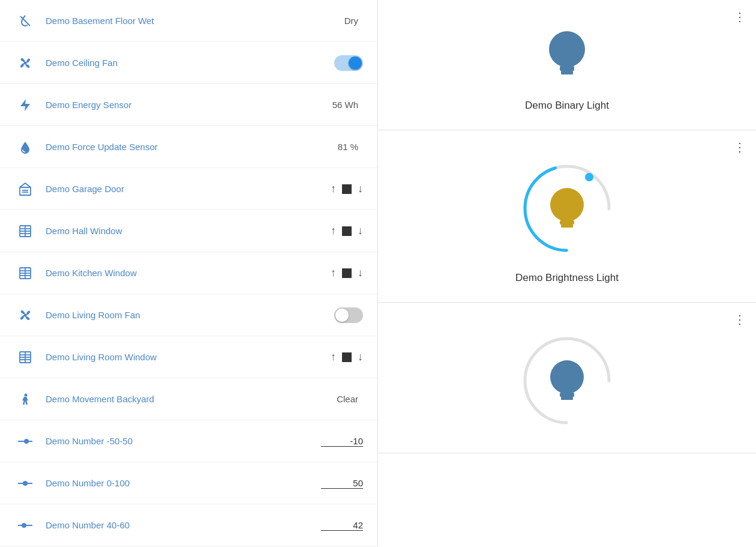  I want to click on device-row-energy-sensor: Demo Energy Sensor 56 Wh, so click(188, 105).